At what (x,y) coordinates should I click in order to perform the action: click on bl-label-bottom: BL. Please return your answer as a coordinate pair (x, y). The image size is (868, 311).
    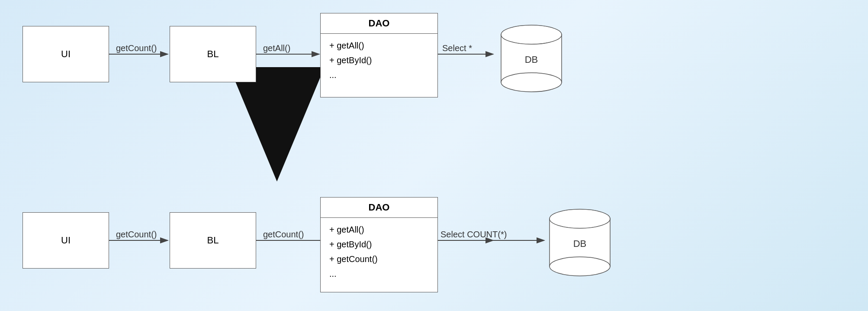
    Looking at the image, I should click on (213, 240).